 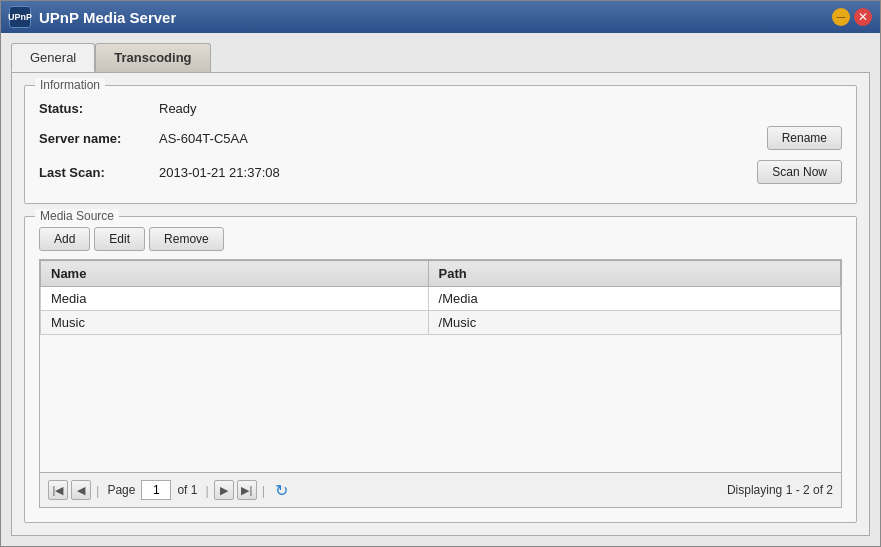 I want to click on media-table: Name Path Media/MediaMusic/Music, so click(x=440, y=298).